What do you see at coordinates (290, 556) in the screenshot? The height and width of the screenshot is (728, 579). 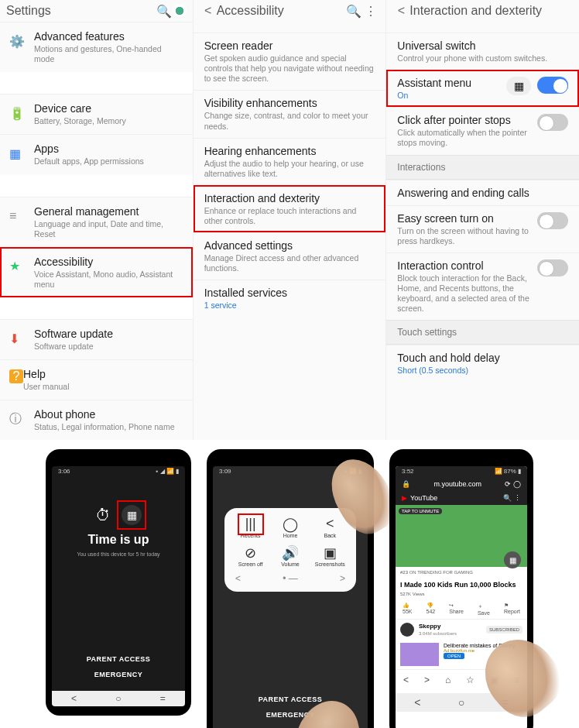 I see `menu-volume: 🔊Volume` at bounding box center [290, 556].